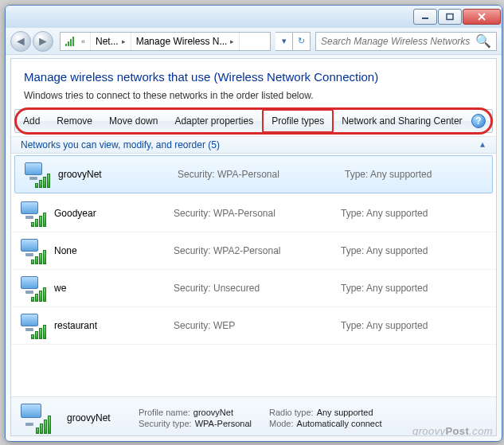  I want to click on network-row: None Security: WPA2-Personal Type: Any s…, so click(253, 252).